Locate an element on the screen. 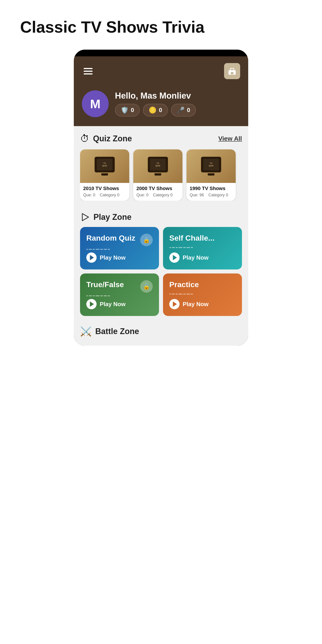 The image size is (322, 644). avatar: M is located at coordinates (95, 104).